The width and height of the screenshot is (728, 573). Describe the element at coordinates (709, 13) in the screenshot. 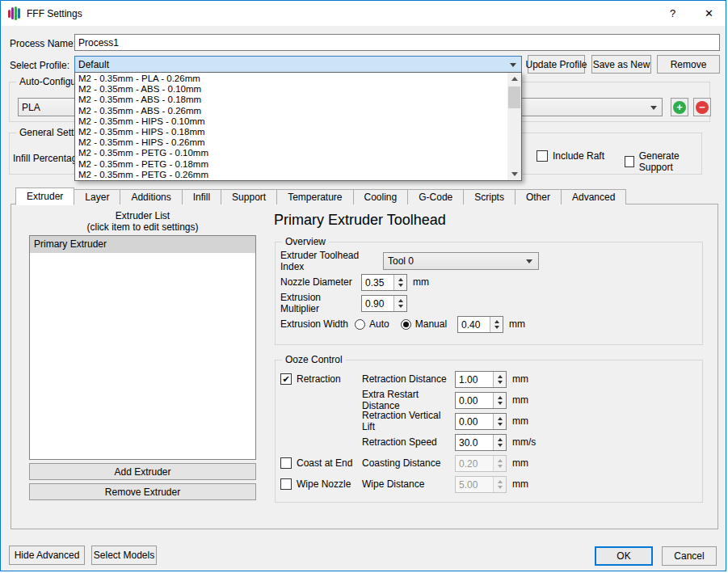

I see `close-button: ✕` at that location.